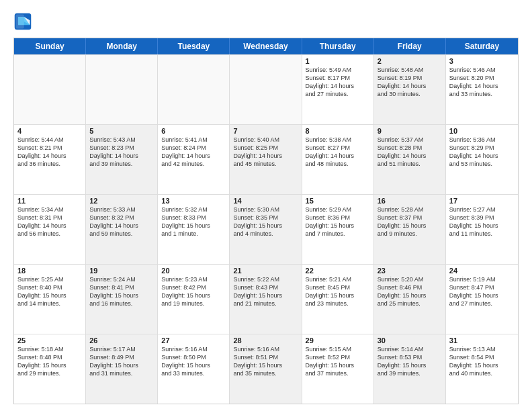 Image resolution: width=532 pixels, height=411 pixels. Describe the element at coordinates (338, 222) in the screenshot. I see `cell-info: Sunrise: 5:29 AM Sunset: 8:36 PM Dayligh…` at that location.